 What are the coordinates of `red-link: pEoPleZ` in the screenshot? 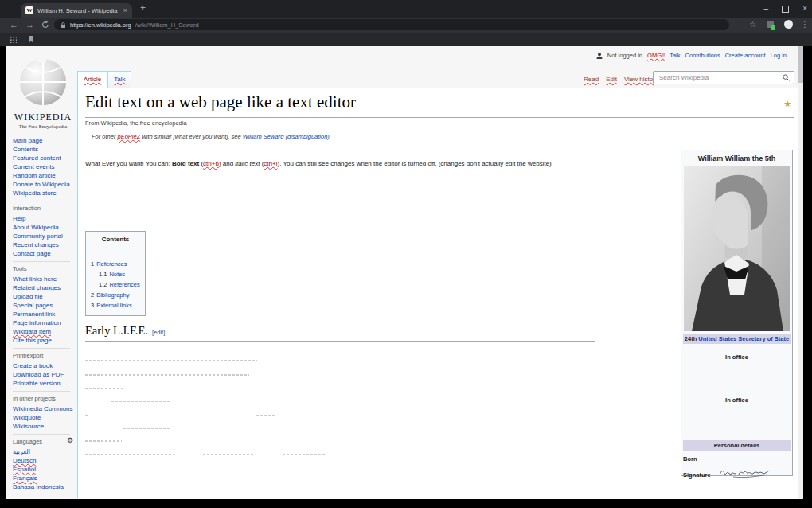 It's located at (129, 137).